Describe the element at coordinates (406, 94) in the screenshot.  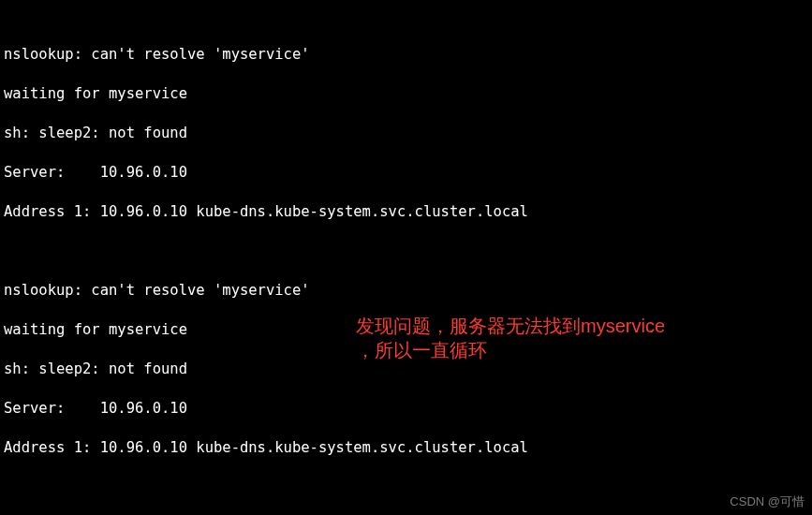
I see `log-line: waiting for myservice` at that location.